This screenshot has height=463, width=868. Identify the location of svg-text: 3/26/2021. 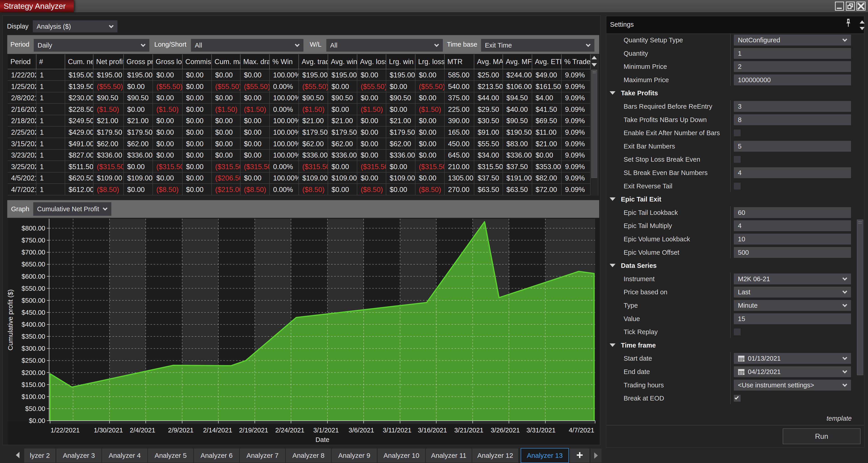
(505, 430).